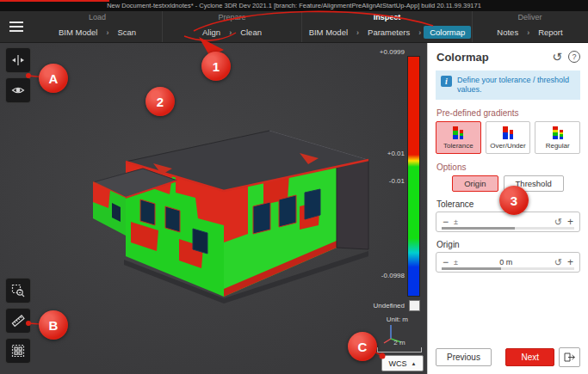  I want to click on gradients-section-label: Pre-defined gradients, so click(508, 113).